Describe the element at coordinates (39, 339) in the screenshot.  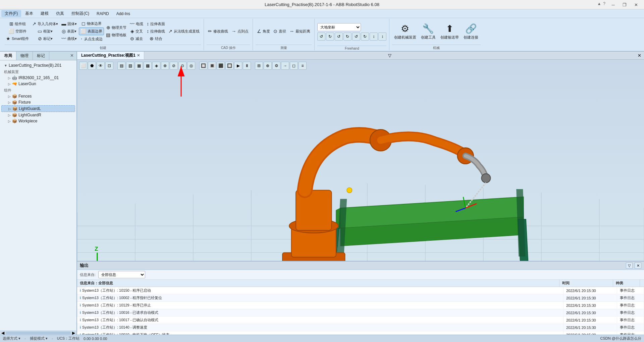
I see `status-capture-mode: 捕捉模式 ▾` at that location.